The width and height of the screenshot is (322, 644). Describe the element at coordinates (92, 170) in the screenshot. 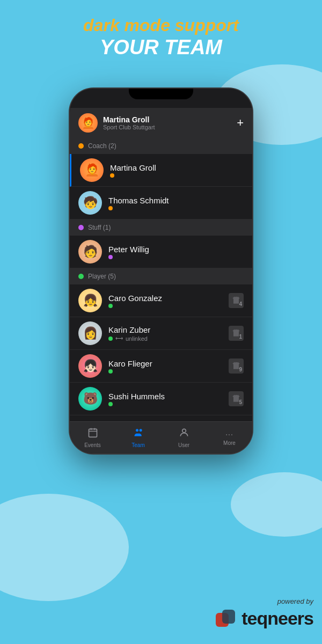

I see `avatar: 🧑‍🦰` at that location.